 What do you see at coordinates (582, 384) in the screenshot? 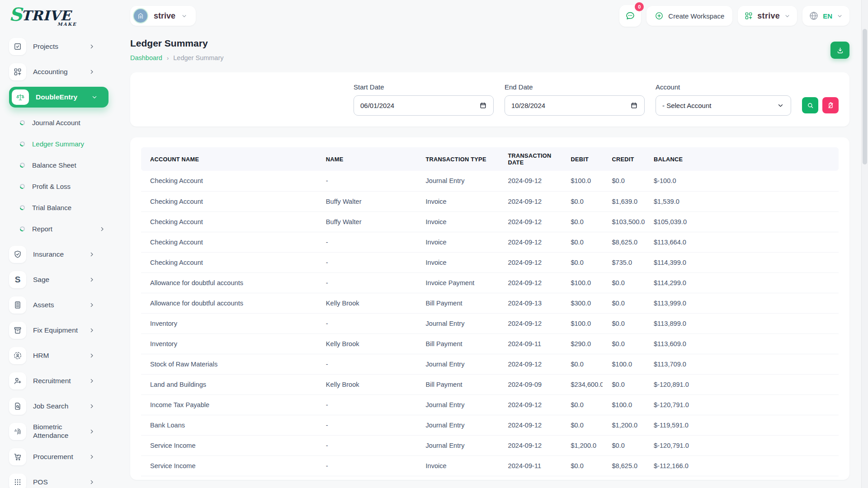
I see `table-cell: $234,600.0` at bounding box center [582, 384].